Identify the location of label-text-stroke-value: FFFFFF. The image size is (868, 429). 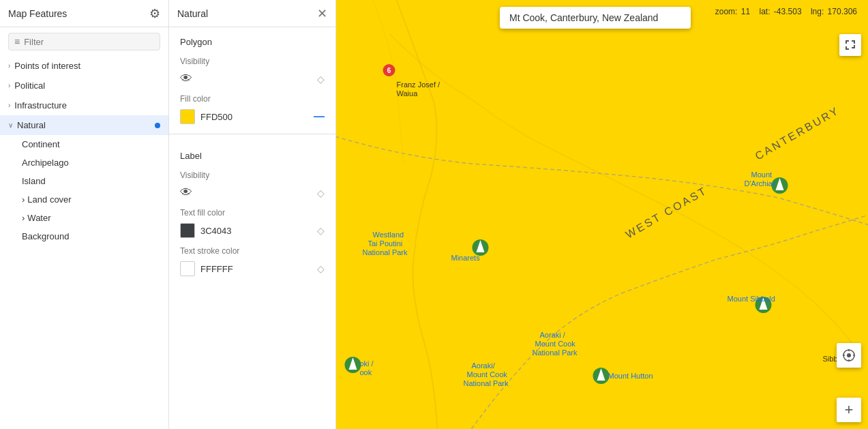
(217, 269).